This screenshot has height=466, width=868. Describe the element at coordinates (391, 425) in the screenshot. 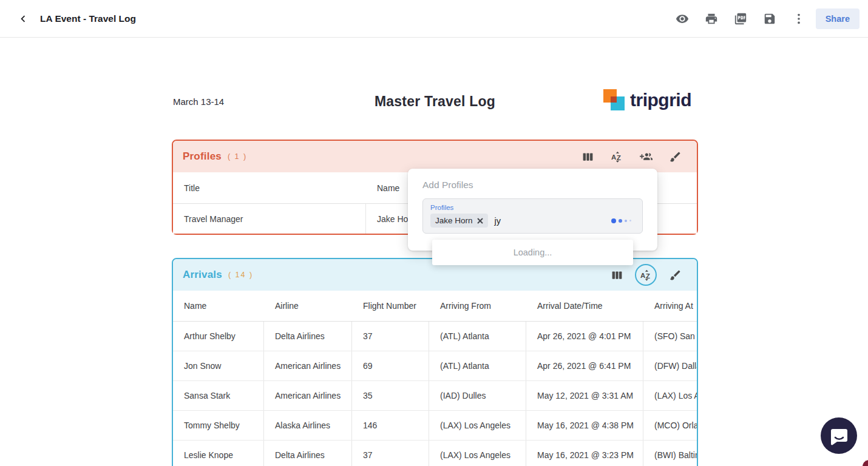

I see `cell-flight-number: 146` at that location.